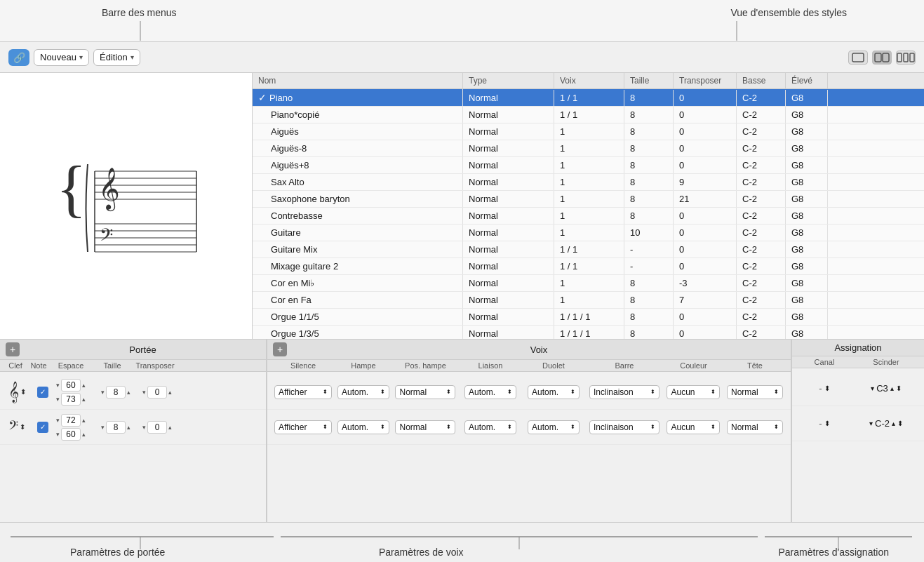  What do you see at coordinates (116, 58) in the screenshot?
I see `edition-dropdown: Édition ▾` at bounding box center [116, 58].